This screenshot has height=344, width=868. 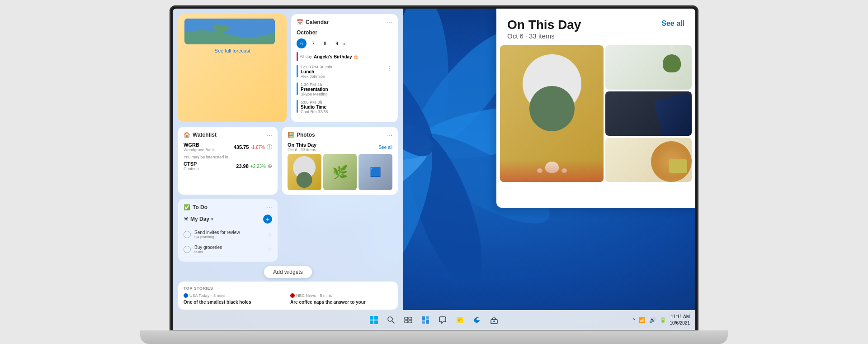 What do you see at coordinates (344, 57) in the screenshot?
I see `calendar-event-allday: All day Angela's Birthday 🎂` at bounding box center [344, 57].